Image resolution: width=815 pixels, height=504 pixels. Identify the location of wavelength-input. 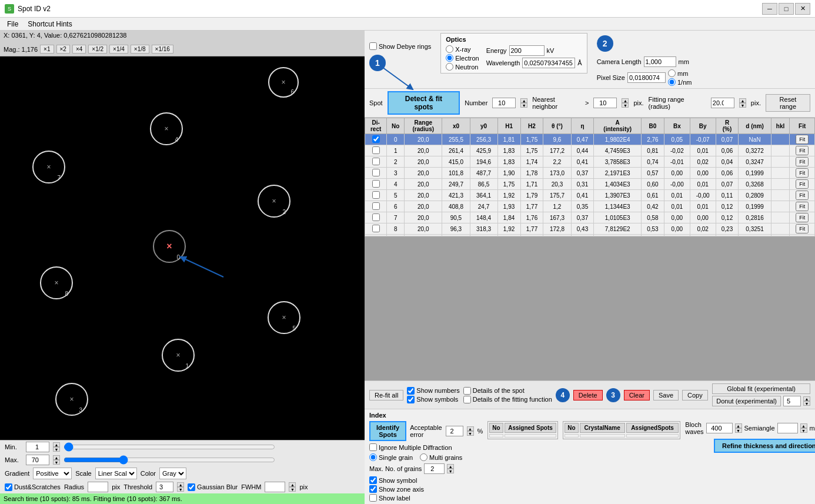
(549, 63).